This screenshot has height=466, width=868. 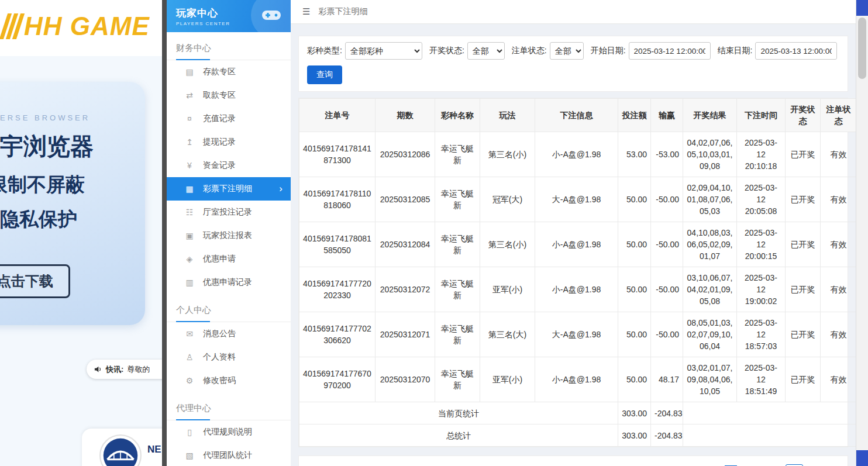 I want to click on start-date-input, so click(x=670, y=51).